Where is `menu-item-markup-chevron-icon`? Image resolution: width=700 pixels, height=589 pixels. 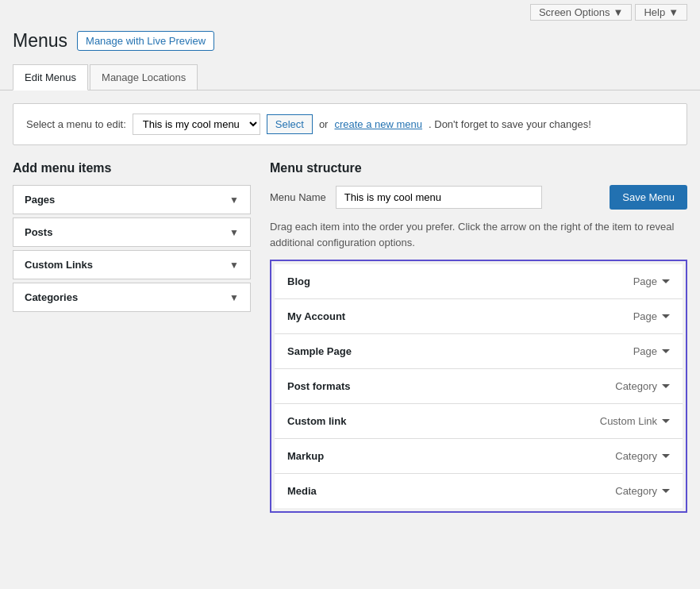 menu-item-markup-chevron-icon is located at coordinates (666, 456).